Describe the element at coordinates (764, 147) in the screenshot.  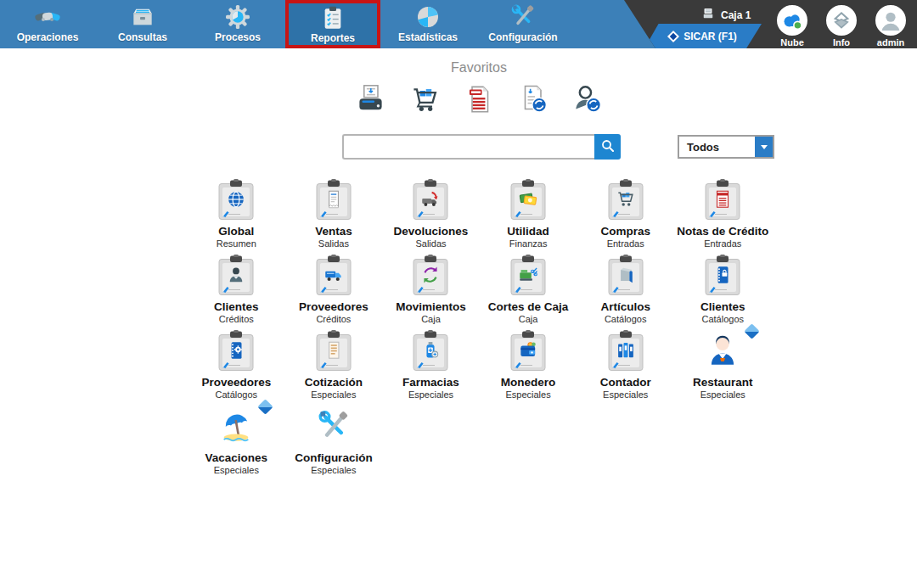
I see `dropdown-arrow-button` at that location.